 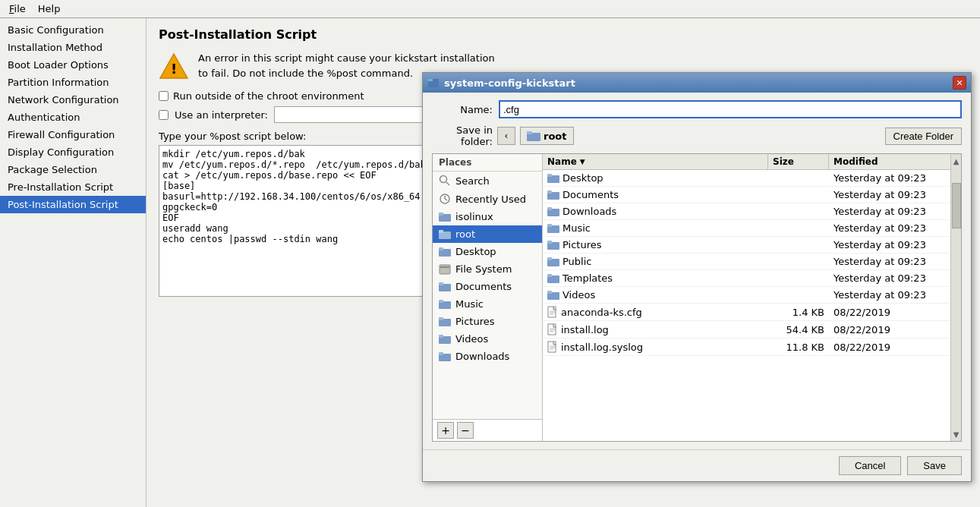 What do you see at coordinates (747, 279) in the screenshot?
I see `file-row: Templates Yesterday at 09:23` at bounding box center [747, 279].